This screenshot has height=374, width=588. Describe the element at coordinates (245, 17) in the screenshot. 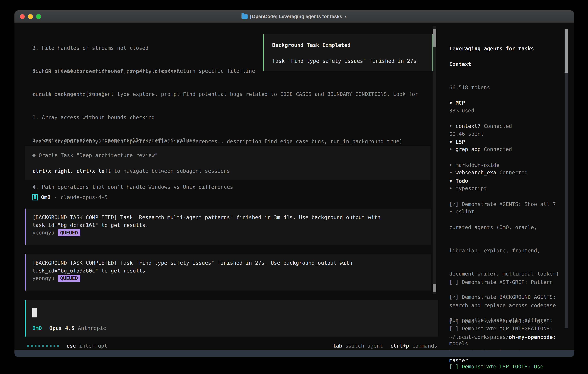

I see `folder-icon` at that location.